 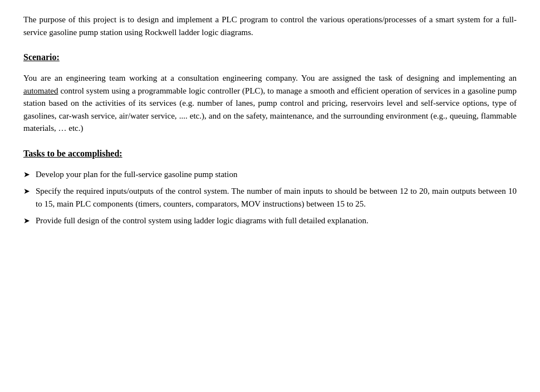 What do you see at coordinates (270, 197) in the screenshot?
I see `list-item: ➤ Specify the required inputs/outputs of…` at bounding box center [270, 197].